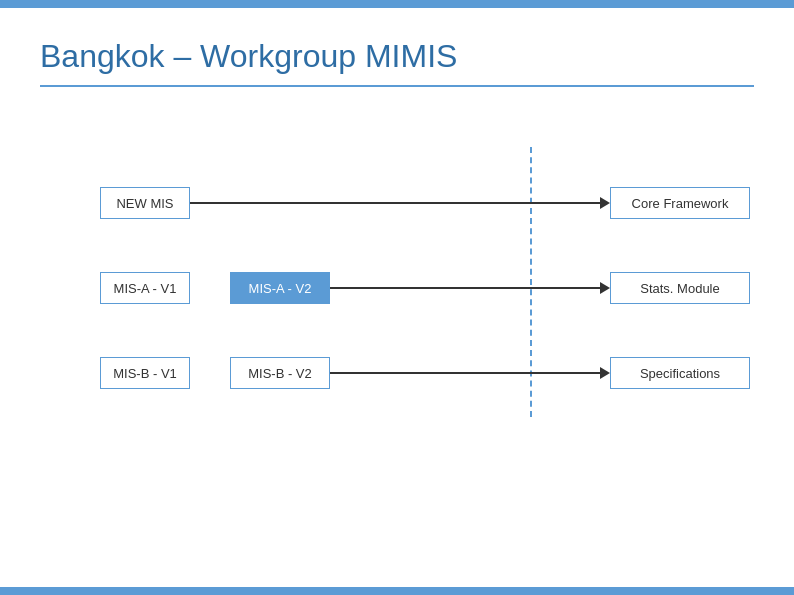  What do you see at coordinates (605, 288) in the screenshot?
I see `arrow-head-row2` at bounding box center [605, 288].